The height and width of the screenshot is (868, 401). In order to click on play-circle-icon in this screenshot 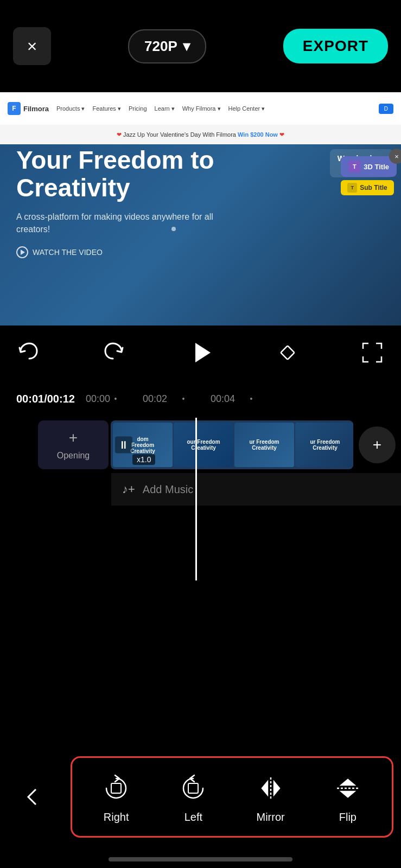, I will do `click(22, 252)`.